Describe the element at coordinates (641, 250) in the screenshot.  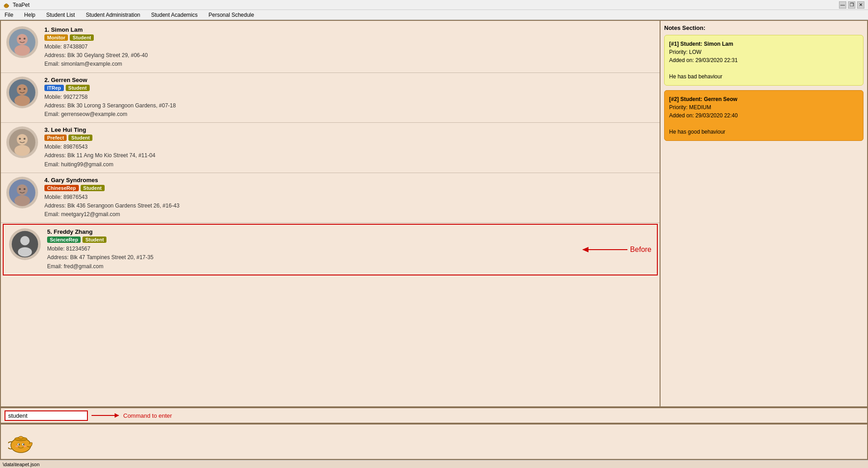
I see `before-label: Before` at that location.